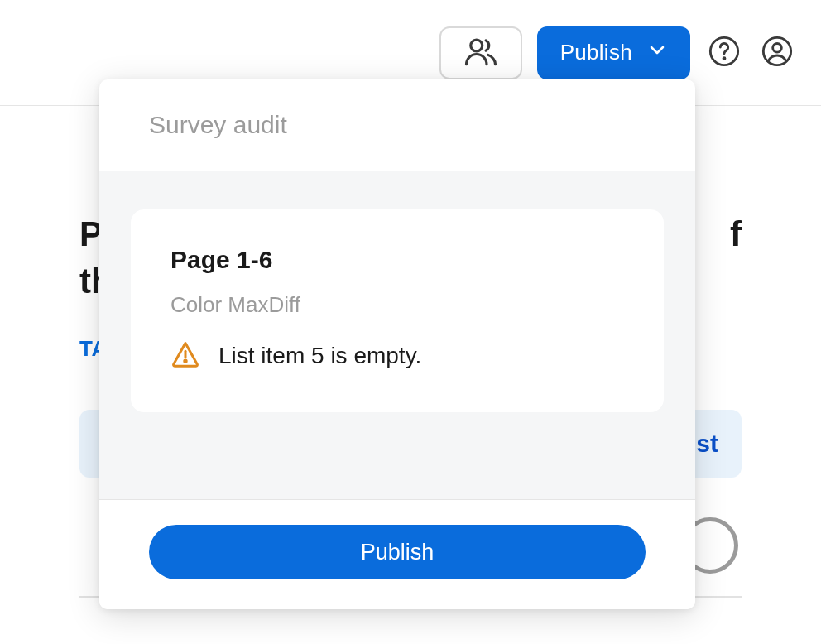 The width and height of the screenshot is (821, 644). I want to click on collaborators-button, so click(481, 53).